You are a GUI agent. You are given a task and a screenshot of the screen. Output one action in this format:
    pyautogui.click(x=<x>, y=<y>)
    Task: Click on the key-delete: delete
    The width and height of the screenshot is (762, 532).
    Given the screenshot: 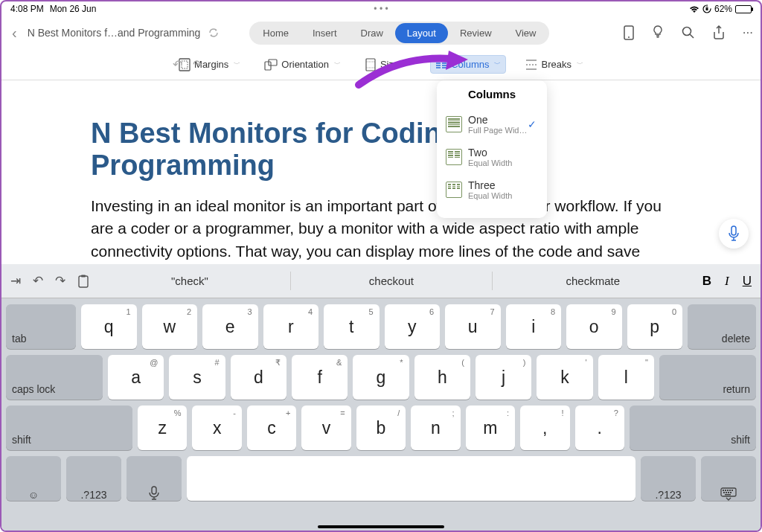 What is the action you would take?
    pyautogui.click(x=722, y=327)
    